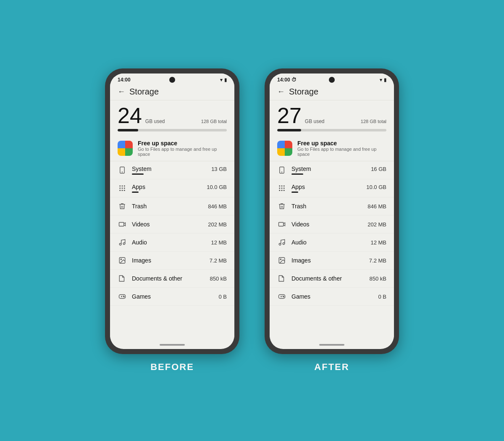  What do you see at coordinates (282, 224) in the screenshot?
I see `item-icon-videos` at bounding box center [282, 224].